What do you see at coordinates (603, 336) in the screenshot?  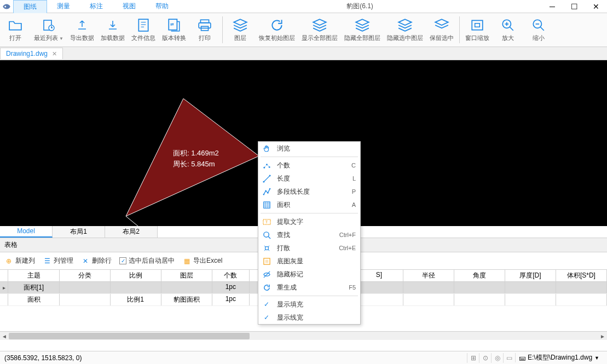 I see `scroll-right-icon: ►` at bounding box center [603, 336].